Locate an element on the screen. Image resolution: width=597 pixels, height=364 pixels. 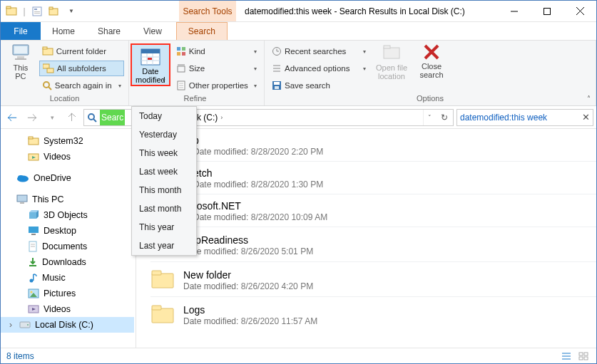
list-item: Logs Date modified: 8/26/2020 11:57 AM is located at coordinates (374, 314).